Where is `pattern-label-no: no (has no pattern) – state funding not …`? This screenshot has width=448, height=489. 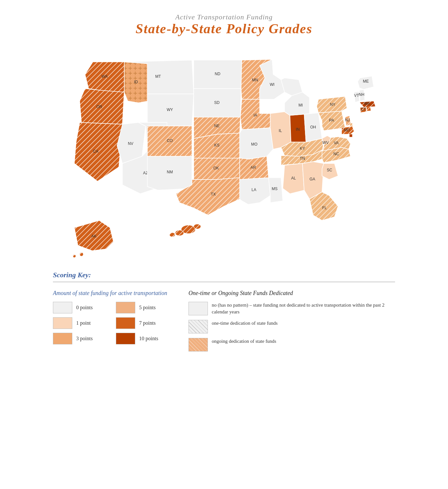
pattern-label-no: no (has no pattern) – state funding not … is located at coordinates (303, 309).